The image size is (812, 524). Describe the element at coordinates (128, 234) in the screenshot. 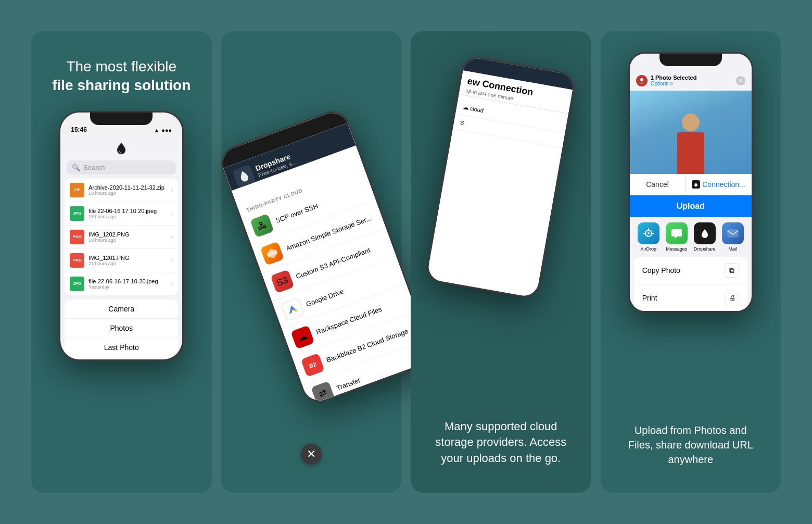

I see `file-name: IMG_1202.PNG` at that location.